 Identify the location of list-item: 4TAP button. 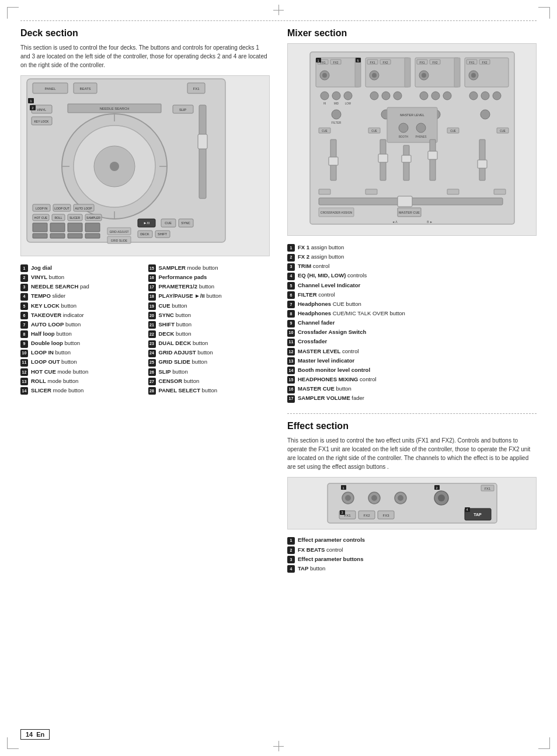
(412, 569).